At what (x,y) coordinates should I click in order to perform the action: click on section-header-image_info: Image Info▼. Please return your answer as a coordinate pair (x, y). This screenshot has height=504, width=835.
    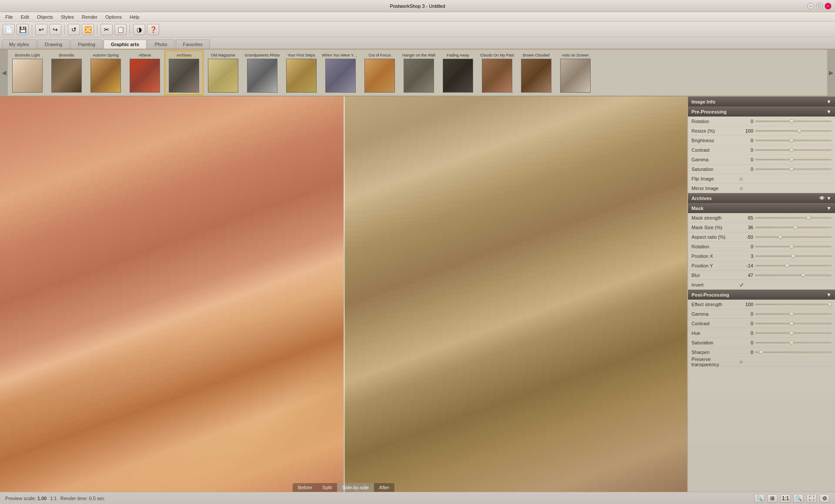
    Looking at the image, I should click on (762, 102).